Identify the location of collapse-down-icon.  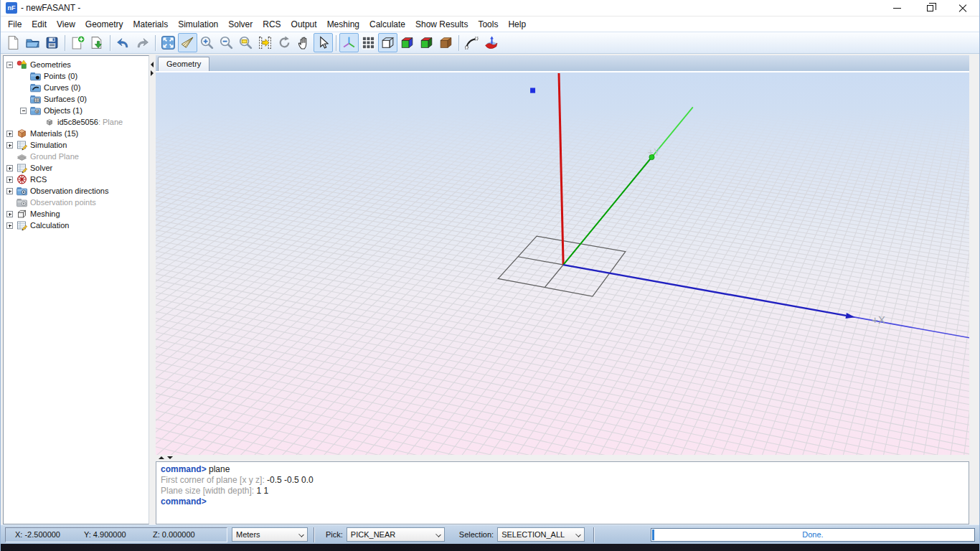
(170, 458).